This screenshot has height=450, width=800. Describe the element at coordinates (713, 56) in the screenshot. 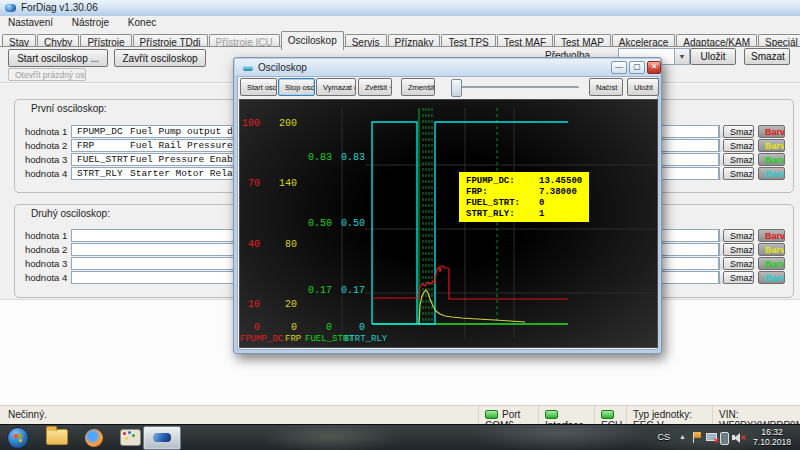

I see `ulozit-top-button: Uložit` at that location.